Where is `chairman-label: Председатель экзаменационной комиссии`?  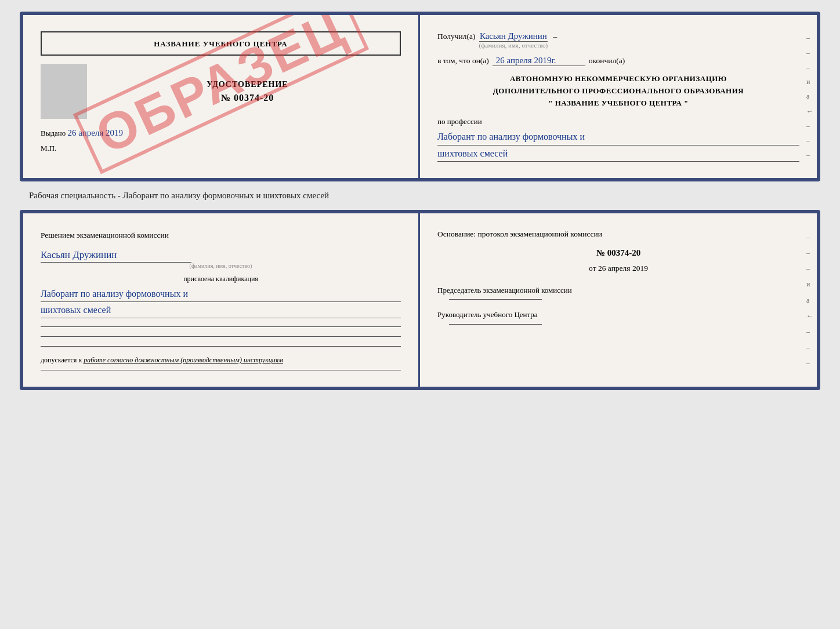
chairman-label: Председатель экзаменационной комиссии is located at coordinates (618, 290).